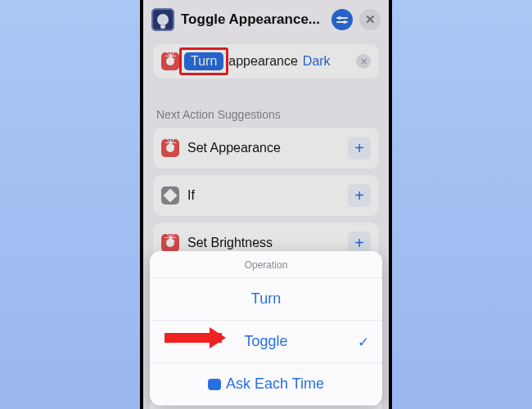 Image resolution: width=532 pixels, height=409 pixels. What do you see at coordinates (193, 338) in the screenshot?
I see `arrow-annotation` at bounding box center [193, 338].